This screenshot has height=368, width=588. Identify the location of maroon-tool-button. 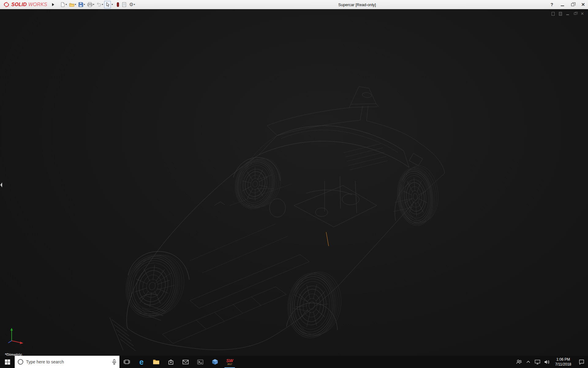
(118, 5).